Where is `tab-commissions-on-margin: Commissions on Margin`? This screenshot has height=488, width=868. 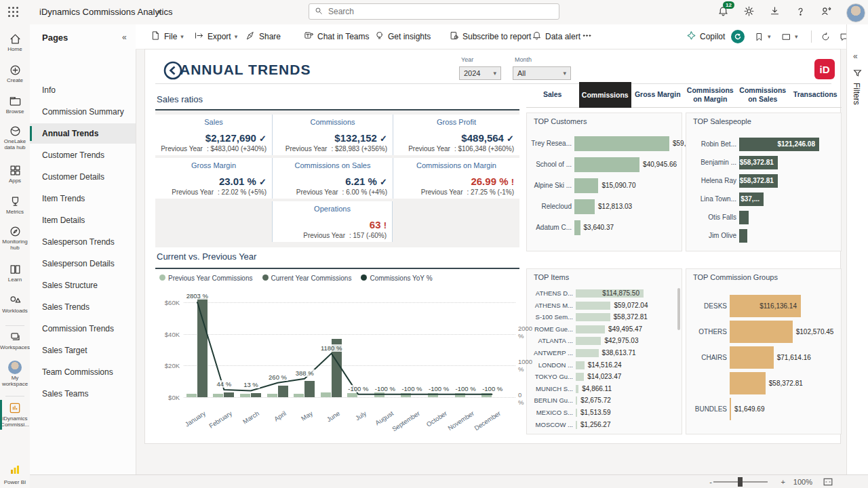 tab-commissions-on-margin: Commissions on Margin is located at coordinates (711, 95).